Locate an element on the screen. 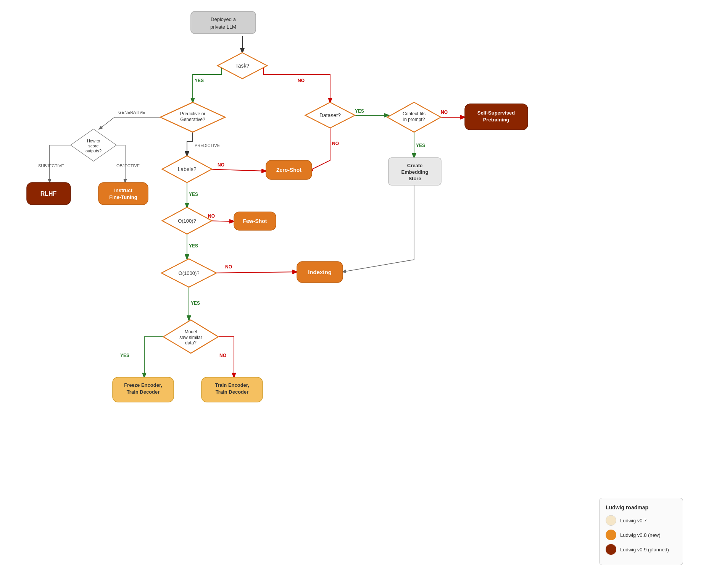  label-yes-task-left: YES is located at coordinates (199, 81).